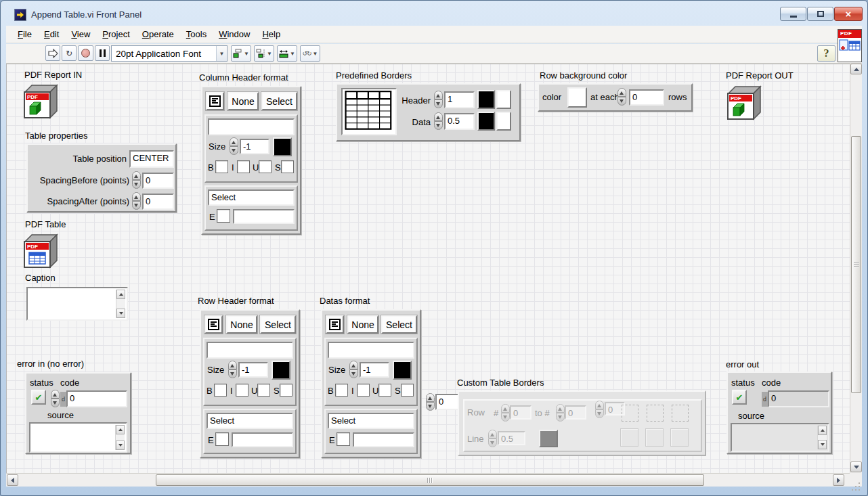  Describe the element at coordinates (102, 53) in the screenshot. I see `pause-button` at that location.